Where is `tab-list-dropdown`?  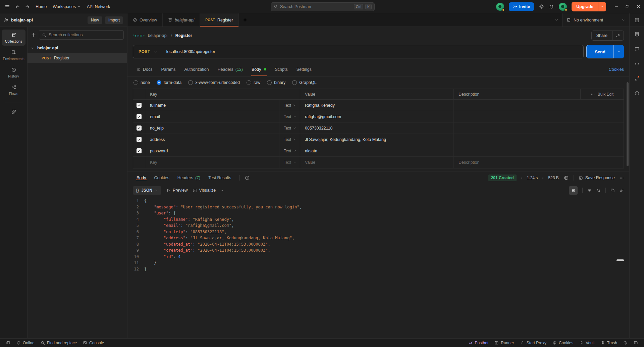
tab-list-dropdown is located at coordinates (557, 20).